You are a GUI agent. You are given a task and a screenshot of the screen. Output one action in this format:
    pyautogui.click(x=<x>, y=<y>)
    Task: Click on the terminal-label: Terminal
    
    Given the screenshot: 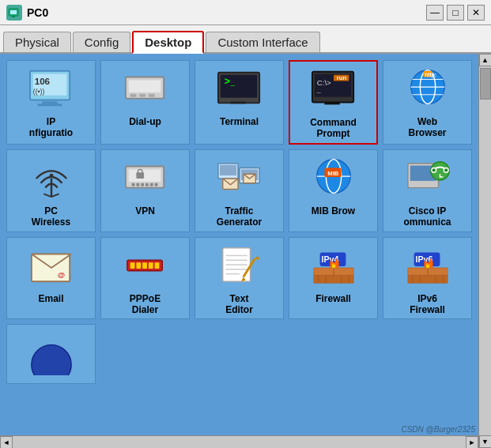 What is the action you would take?
    pyautogui.click(x=239, y=122)
    